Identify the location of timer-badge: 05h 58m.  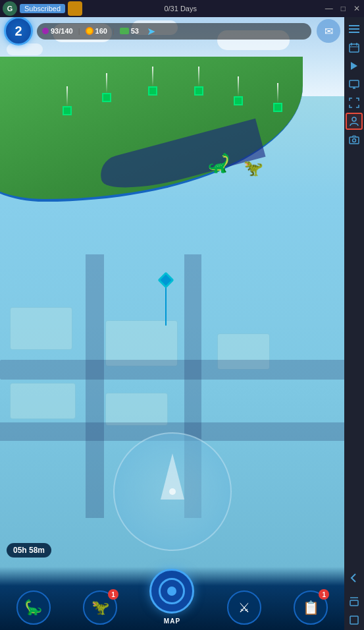
(29, 550).